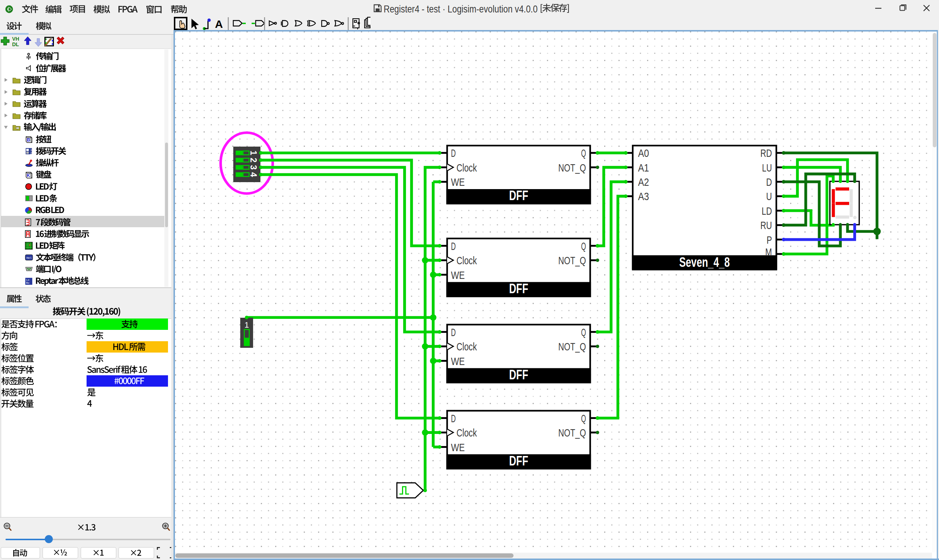 The height and width of the screenshot is (560, 939). What do you see at coordinates (29, 257) in the screenshot?
I see `svg-text: Hel` at bounding box center [29, 257].